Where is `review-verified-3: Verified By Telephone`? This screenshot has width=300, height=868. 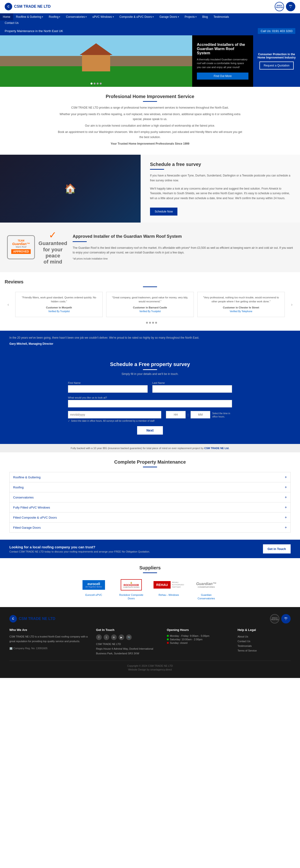
review-verified-3: Verified By Telephone is located at coordinates (241, 311).